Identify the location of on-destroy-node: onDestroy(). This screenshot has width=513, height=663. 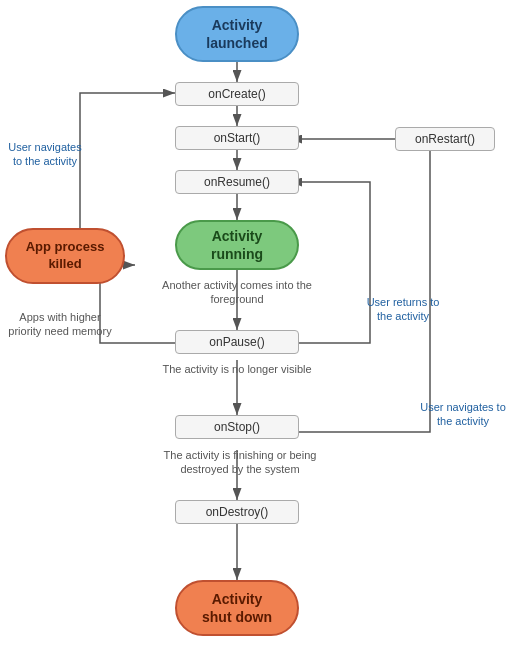
(237, 512).